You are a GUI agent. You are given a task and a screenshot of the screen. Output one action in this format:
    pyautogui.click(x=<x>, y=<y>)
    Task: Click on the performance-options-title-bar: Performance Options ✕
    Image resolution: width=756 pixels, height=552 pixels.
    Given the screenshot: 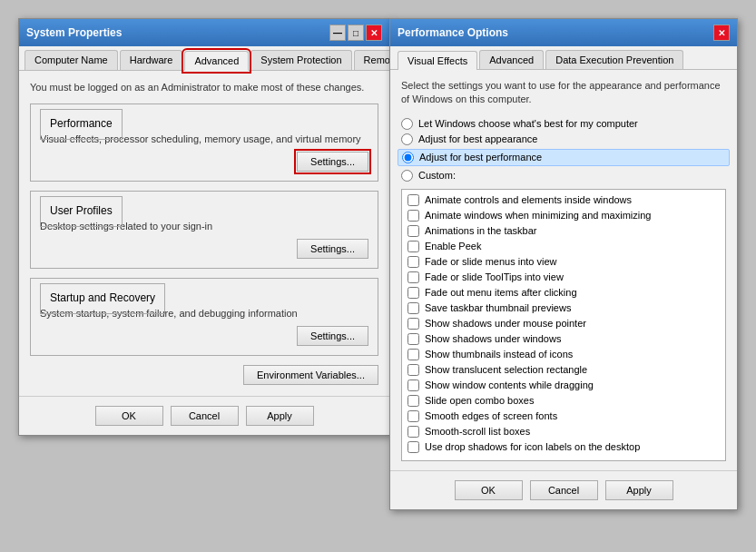 What is the action you would take?
    pyautogui.click(x=564, y=33)
    